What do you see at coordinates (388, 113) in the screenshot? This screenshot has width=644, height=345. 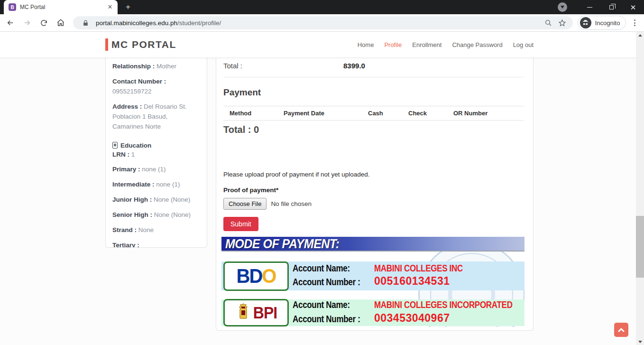 I see `column-cash: Cash` at bounding box center [388, 113].